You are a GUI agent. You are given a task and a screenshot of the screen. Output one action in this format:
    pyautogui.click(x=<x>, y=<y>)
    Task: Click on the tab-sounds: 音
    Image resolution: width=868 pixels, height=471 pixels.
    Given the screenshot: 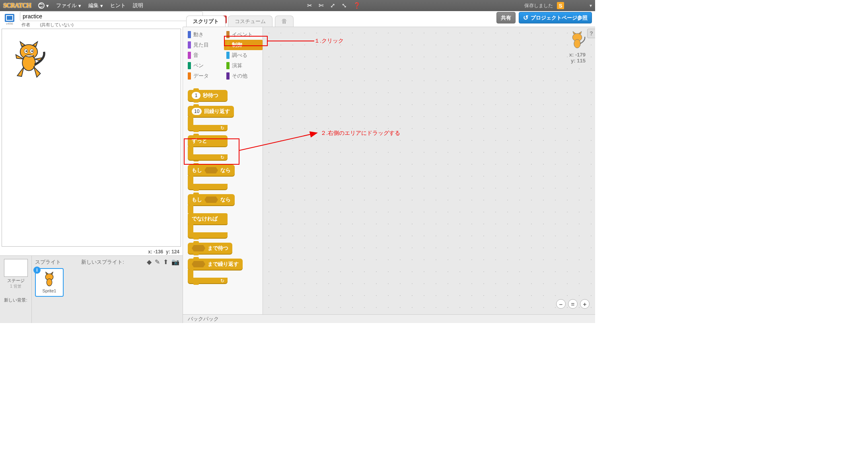 What is the action you would take?
    pyautogui.click(x=284, y=21)
    